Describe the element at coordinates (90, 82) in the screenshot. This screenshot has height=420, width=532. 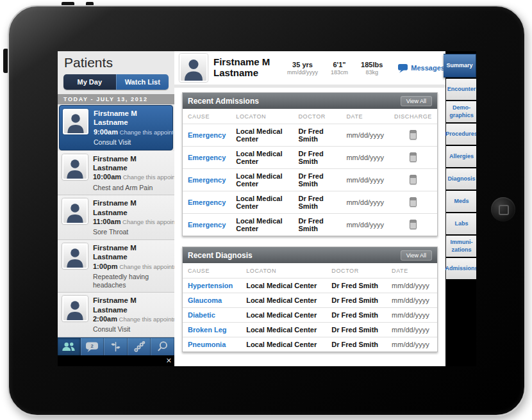
I see `tab-my-day: My Day` at that location.